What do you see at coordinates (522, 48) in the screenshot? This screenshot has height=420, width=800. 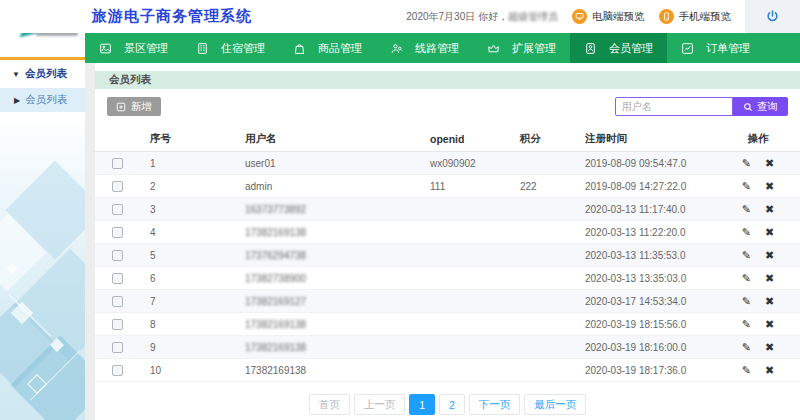 I see `nav-item-extension: 扩展管理` at bounding box center [522, 48].